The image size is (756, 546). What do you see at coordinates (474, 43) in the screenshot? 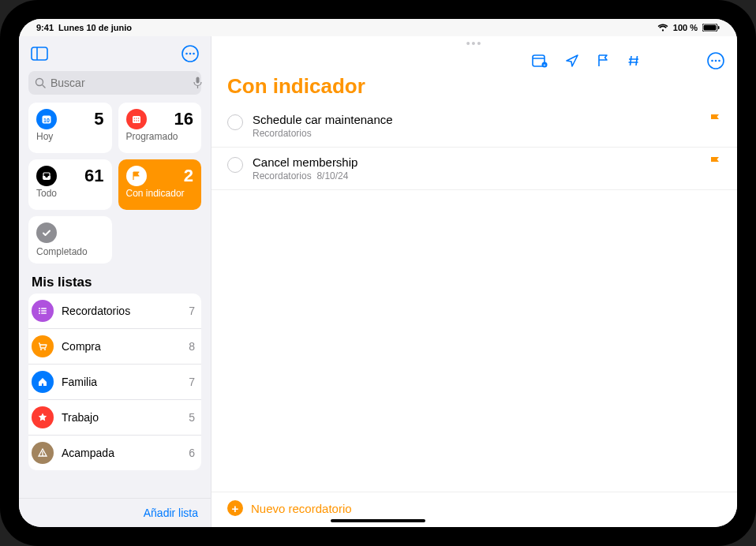
I see `drag-handle-icon: •••` at bounding box center [474, 43].